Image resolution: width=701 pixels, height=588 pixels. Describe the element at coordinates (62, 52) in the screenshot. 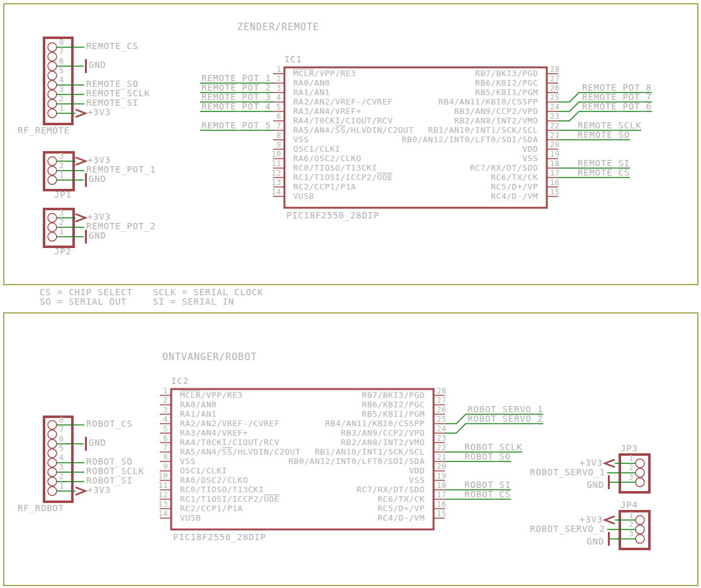

I see `connector-pin-number: 7` at that location.